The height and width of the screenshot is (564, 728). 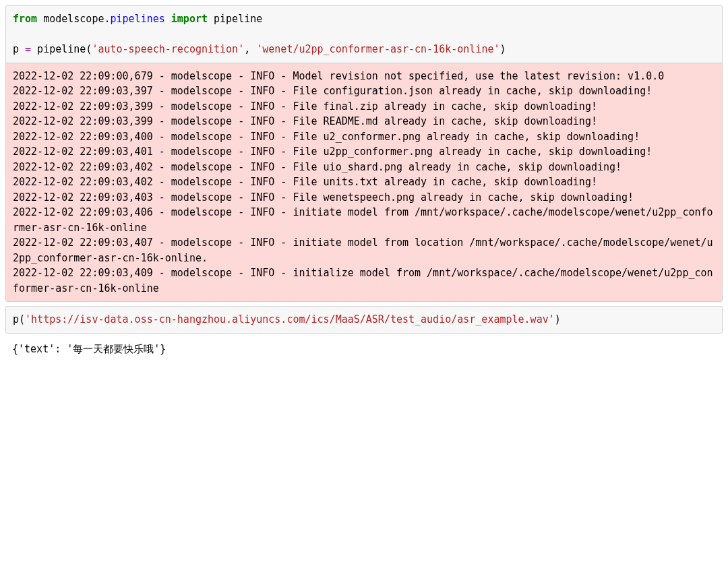 What do you see at coordinates (25, 19) in the screenshot?
I see `keyword-from: from` at bounding box center [25, 19].